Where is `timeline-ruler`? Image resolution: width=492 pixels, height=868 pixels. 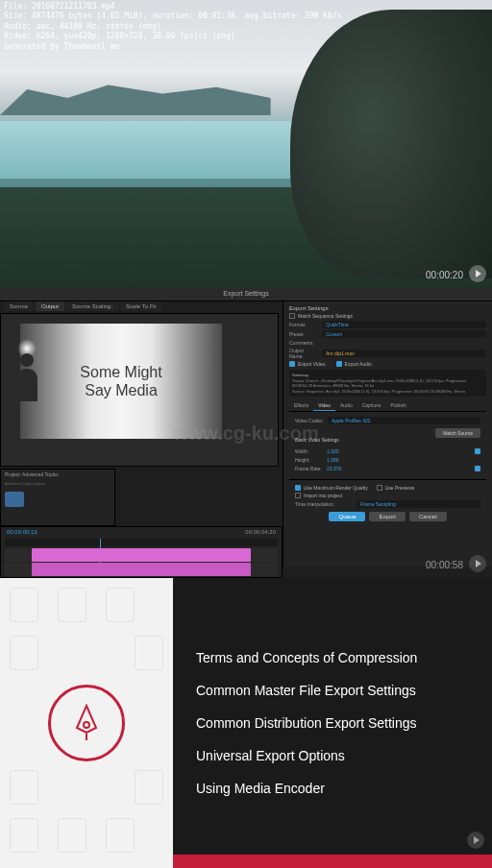 timeline-ruler is located at coordinates (141, 542).